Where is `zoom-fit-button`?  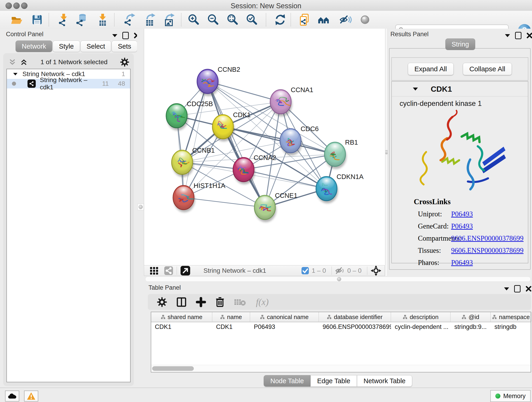
zoom-fit-button is located at coordinates (233, 20).